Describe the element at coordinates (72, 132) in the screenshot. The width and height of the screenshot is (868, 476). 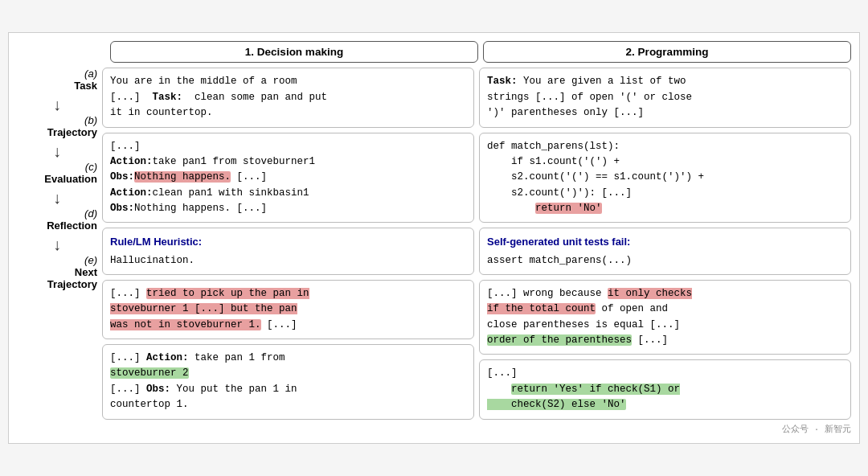
I see `label-word-1: Trajectory` at that location.